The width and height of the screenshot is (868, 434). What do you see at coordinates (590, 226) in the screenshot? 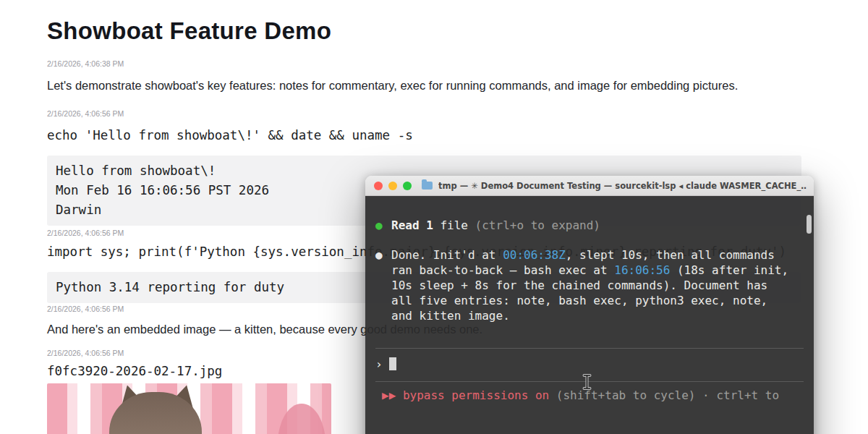
I see `tool-result-line: ● Read 1 file (ctrl+o to expand)` at bounding box center [590, 226].